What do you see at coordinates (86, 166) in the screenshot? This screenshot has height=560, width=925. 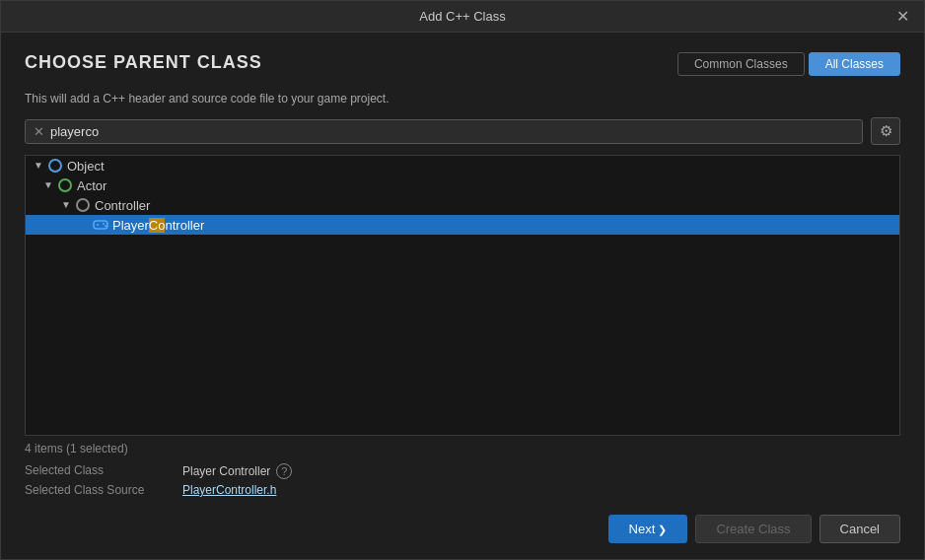 I see `label-object: Object` at bounding box center [86, 166].